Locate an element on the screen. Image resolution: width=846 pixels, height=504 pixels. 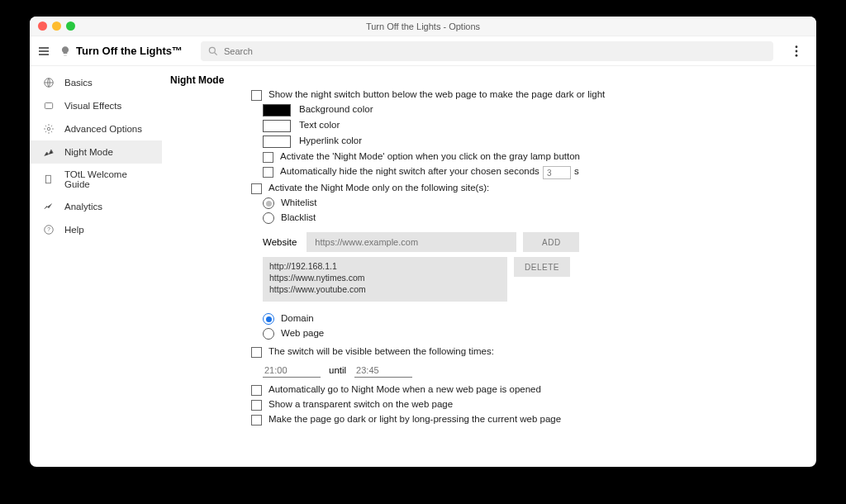
checkbox-auto-hide is located at coordinates (268, 172).